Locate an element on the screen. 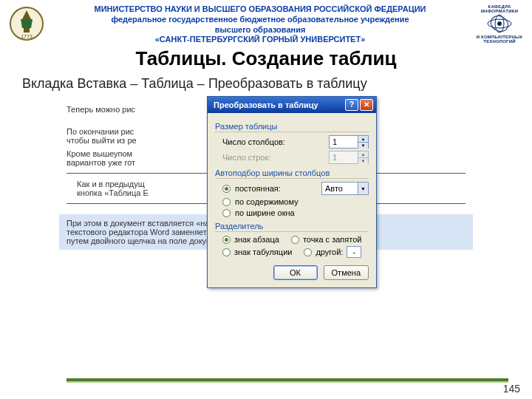 This screenshot has height=399, width=532. sep-other-input is located at coordinates (354, 252).